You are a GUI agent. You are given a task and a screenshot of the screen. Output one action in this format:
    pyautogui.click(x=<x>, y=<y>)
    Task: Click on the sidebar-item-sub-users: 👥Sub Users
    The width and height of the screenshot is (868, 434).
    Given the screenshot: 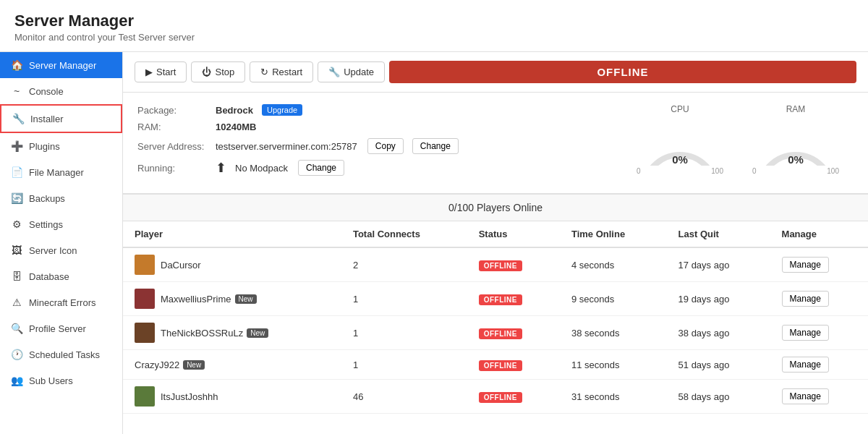 What is the action you would take?
    pyautogui.click(x=61, y=380)
    